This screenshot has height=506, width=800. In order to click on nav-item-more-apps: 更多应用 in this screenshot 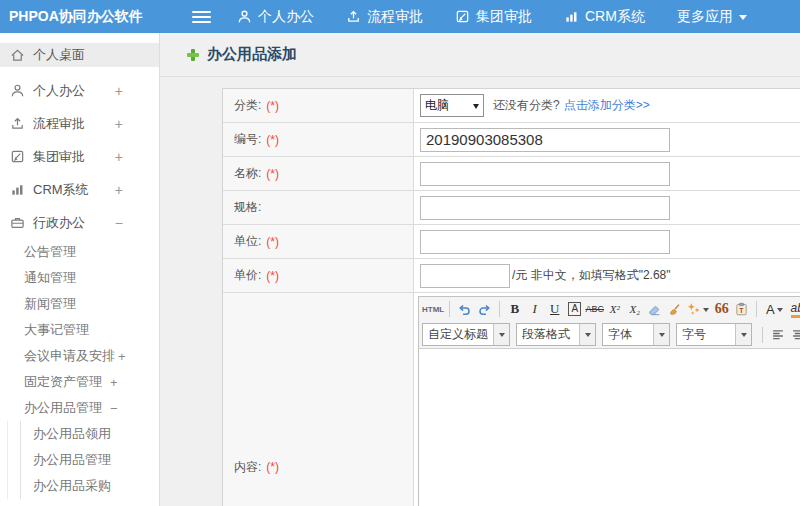, I will do `click(712, 17)`.